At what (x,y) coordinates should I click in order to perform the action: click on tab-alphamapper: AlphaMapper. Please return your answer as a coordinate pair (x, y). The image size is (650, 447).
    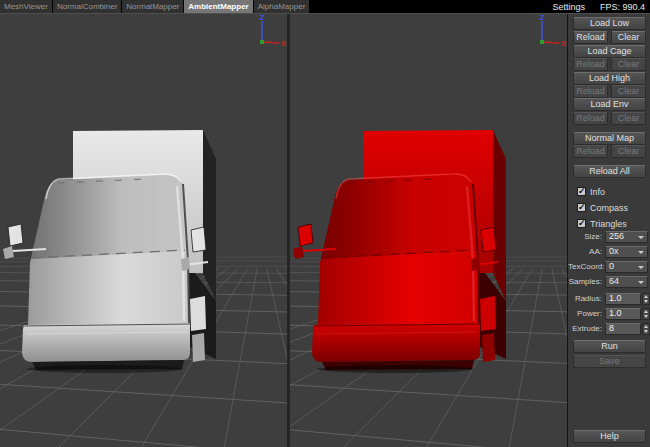
    Looking at the image, I should click on (282, 6).